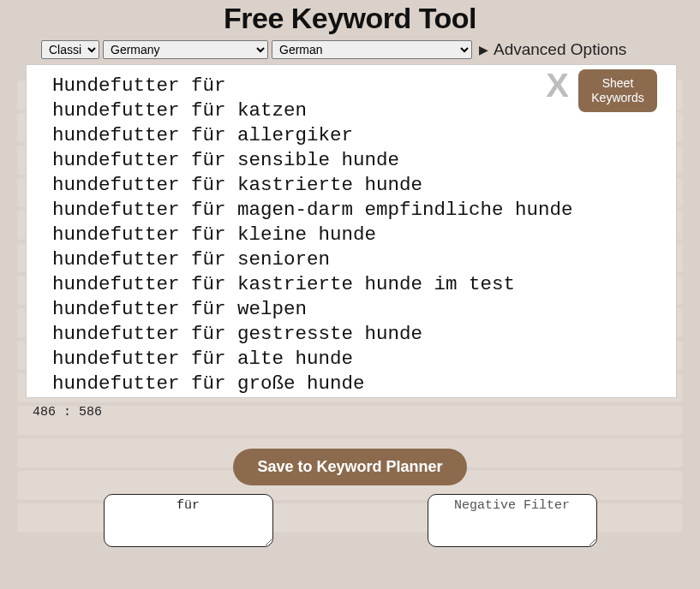 Image resolution: width=700 pixels, height=589 pixels. I want to click on mode-select: Classic, so click(70, 50).